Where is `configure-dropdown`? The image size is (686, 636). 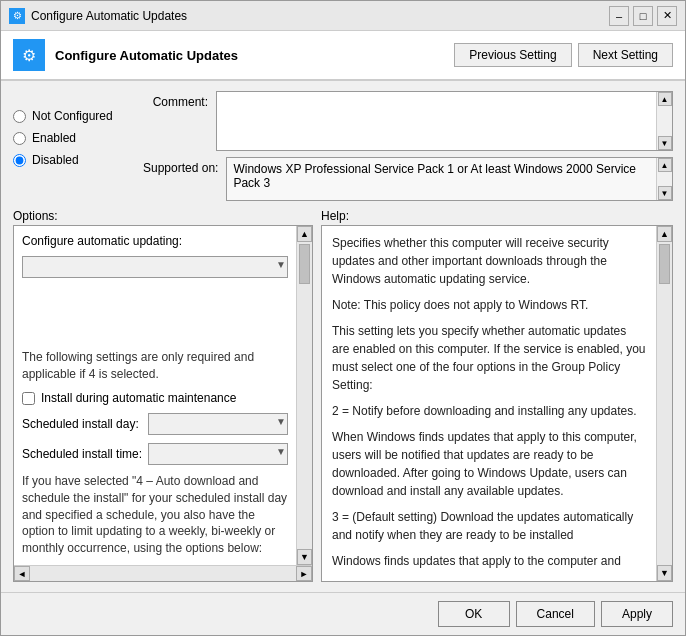 configure-dropdown is located at coordinates (155, 267).